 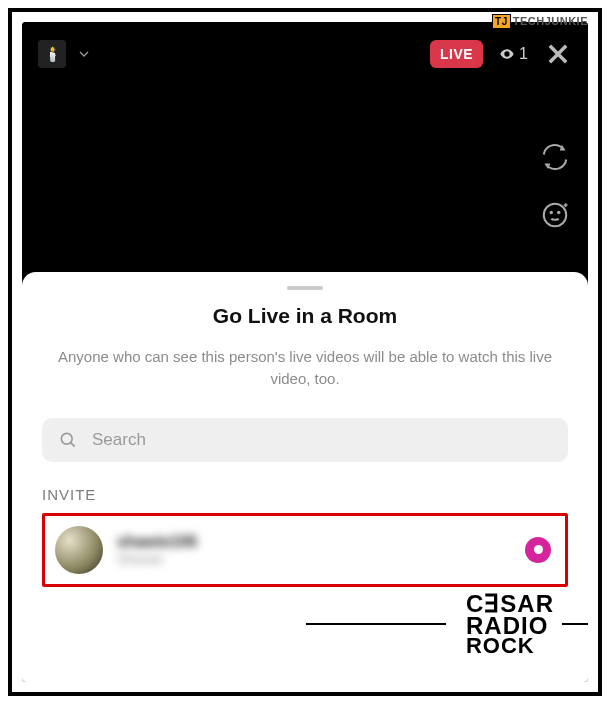 What do you see at coordinates (68, 440) in the screenshot?
I see `search-icon` at bounding box center [68, 440].